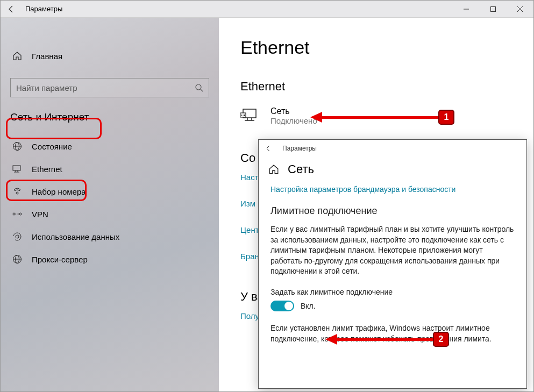 This screenshot has height=392, width=534. I want to click on sidebar-item-ethernet: Ethernet, so click(110, 169).